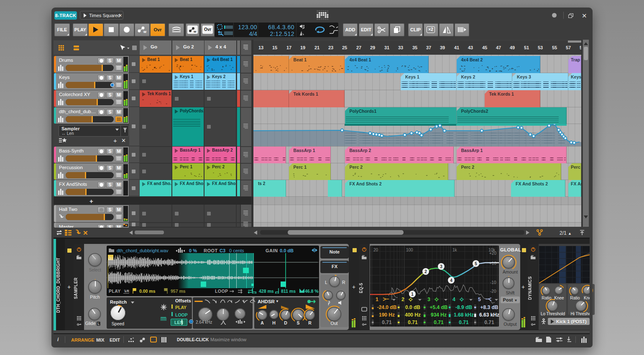 Image resolution: width=644 pixels, height=355 pixels. I want to click on svg-text: -10, so click(493, 282).